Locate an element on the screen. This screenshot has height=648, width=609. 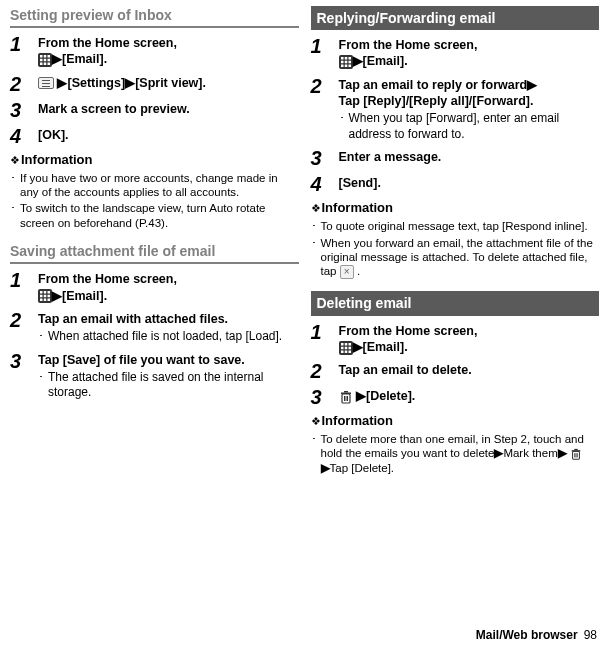
step-row: 2 Tap an email to delete. is located at coordinates (456, 371).